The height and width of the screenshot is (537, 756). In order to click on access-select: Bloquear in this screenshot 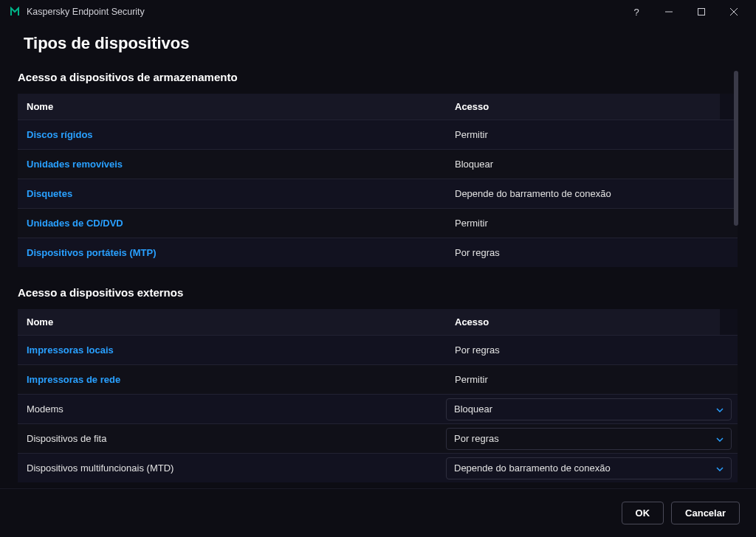, I will do `click(589, 409)`.